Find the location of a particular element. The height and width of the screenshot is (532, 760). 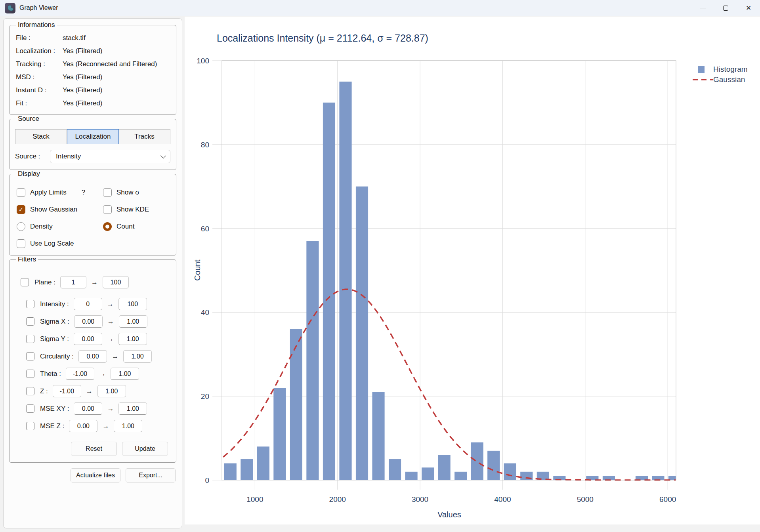

filters-group: Filters Plane : → Intensity : → Sigma X … is located at coordinates (93, 359).